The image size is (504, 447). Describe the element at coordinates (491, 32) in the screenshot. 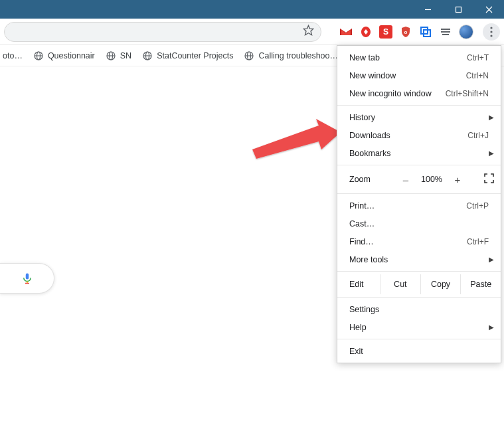

I see `chrome-menu-button` at that location.